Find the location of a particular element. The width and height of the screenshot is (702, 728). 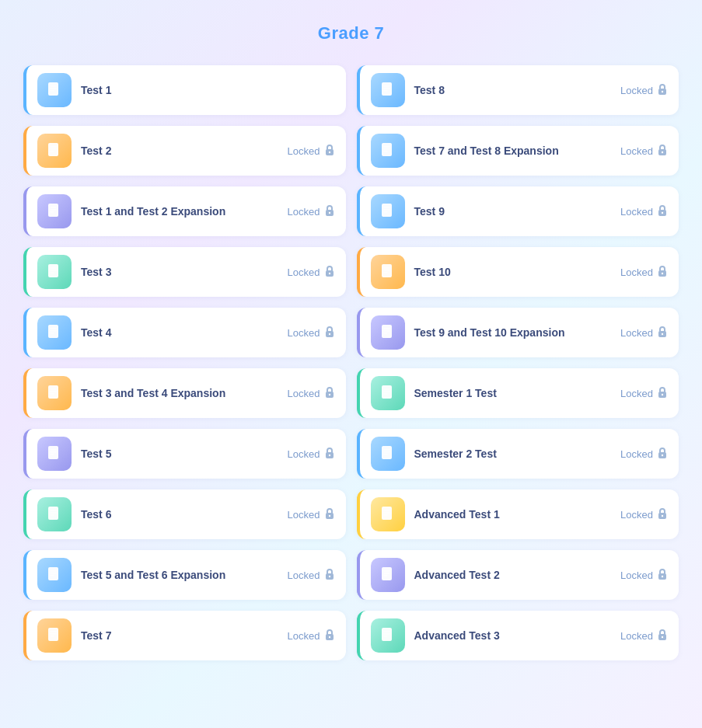

card-test5and6exp: Test 5 and Test 6 ExpansionLocked is located at coordinates (185, 575).